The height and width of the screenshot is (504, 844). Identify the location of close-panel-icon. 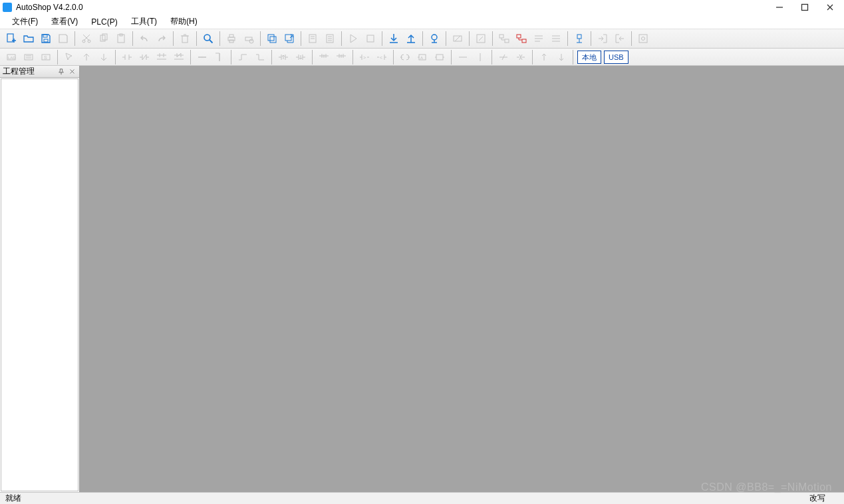
(72, 72).